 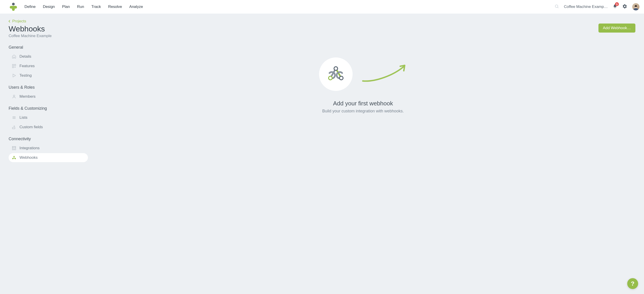 I want to click on sidebar-item-label: Features, so click(x=27, y=66).